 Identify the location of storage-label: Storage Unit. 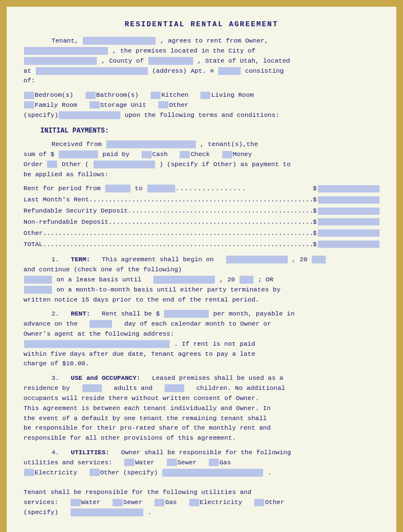
(123, 105).